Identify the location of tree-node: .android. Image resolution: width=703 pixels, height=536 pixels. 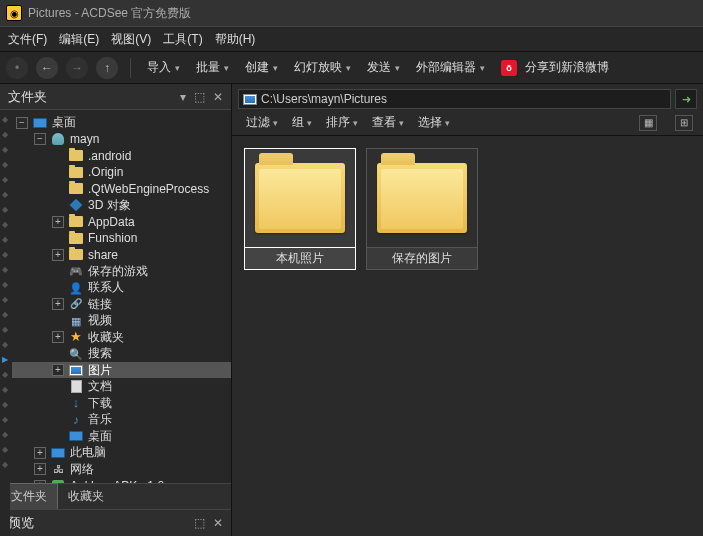
(122, 156).